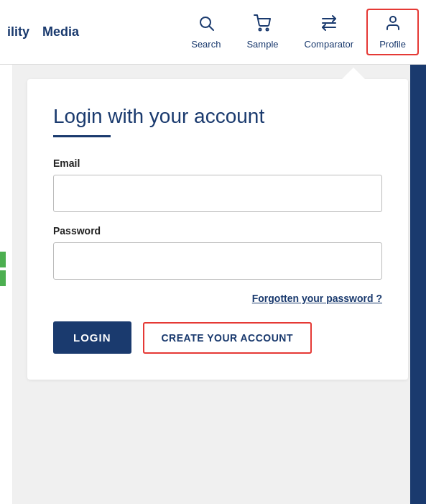  What do you see at coordinates (227, 338) in the screenshot?
I see `create-account-button: CREATE YOUR ACCOUNT` at bounding box center [227, 338].